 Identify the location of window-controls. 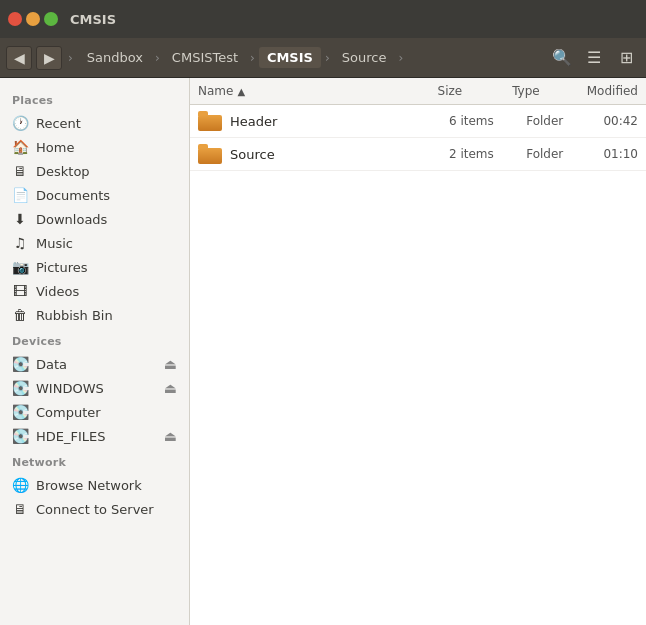
(33, 19).